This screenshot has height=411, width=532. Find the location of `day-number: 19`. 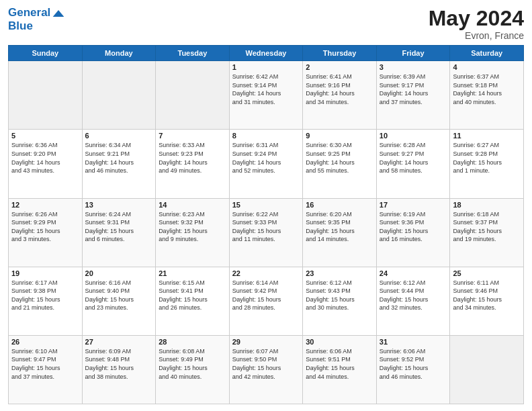

day-number: 19 is located at coordinates (46, 273).